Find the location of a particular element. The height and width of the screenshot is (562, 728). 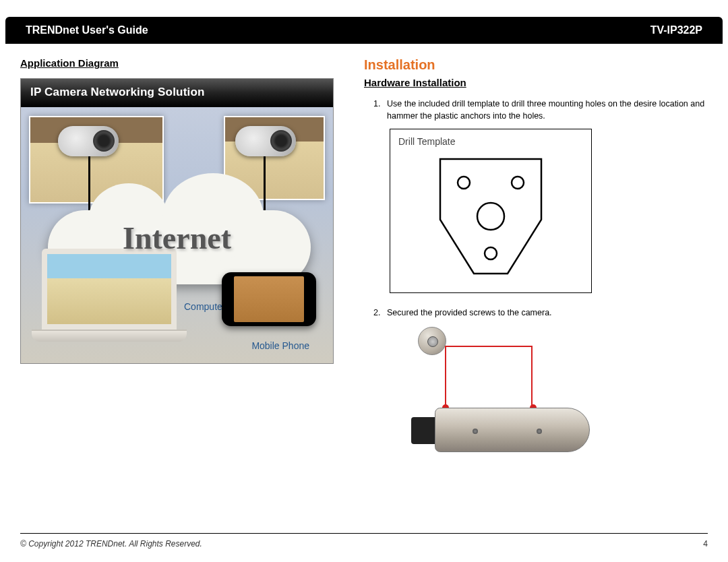

cloud-label: Internet is located at coordinates (177, 239).